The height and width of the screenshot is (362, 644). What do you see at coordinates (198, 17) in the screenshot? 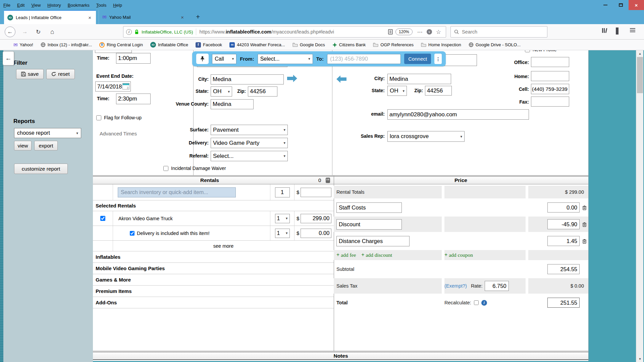
I see `new-tab-button: +` at bounding box center [198, 17].